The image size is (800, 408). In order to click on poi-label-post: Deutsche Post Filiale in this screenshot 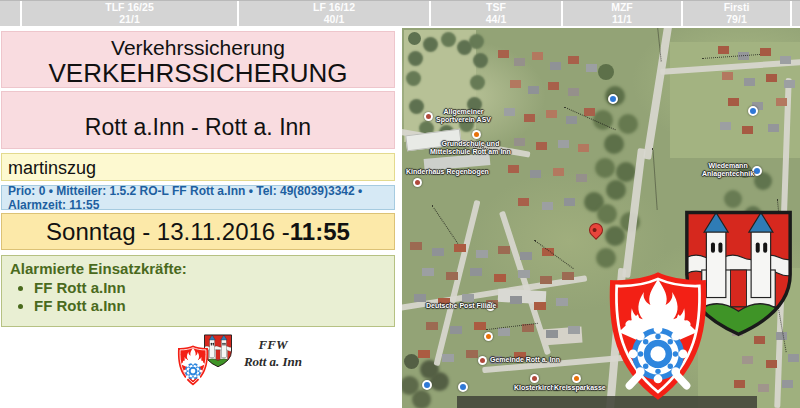, I will do `click(461, 306)`.